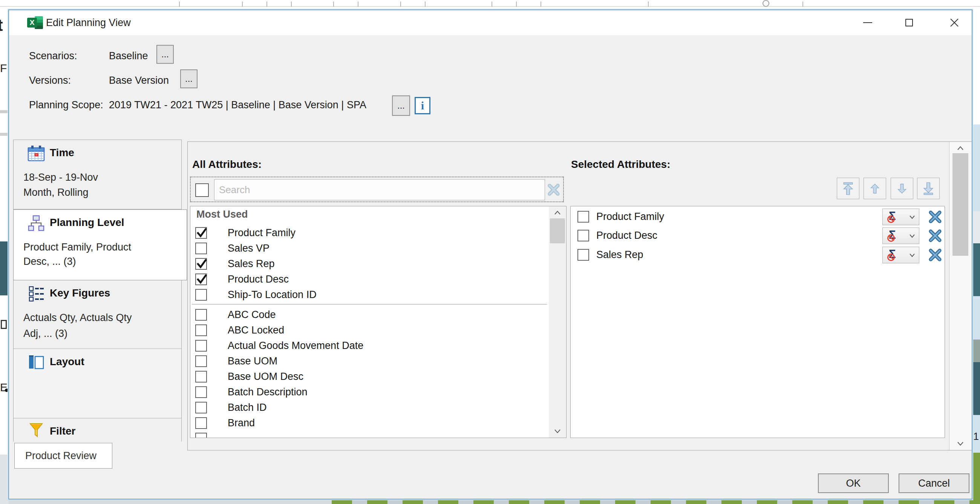  I want to click on time-summary-line: 18-Sep - 19-Nov, so click(61, 177).